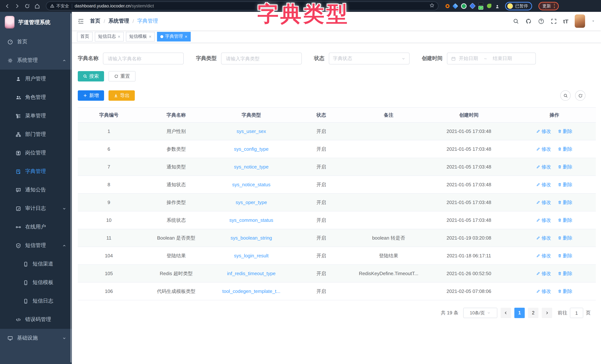 This screenshot has width=601, height=364. Describe the element at coordinates (549, 6) in the screenshot. I see `browser-update-button: 更新` at that location.